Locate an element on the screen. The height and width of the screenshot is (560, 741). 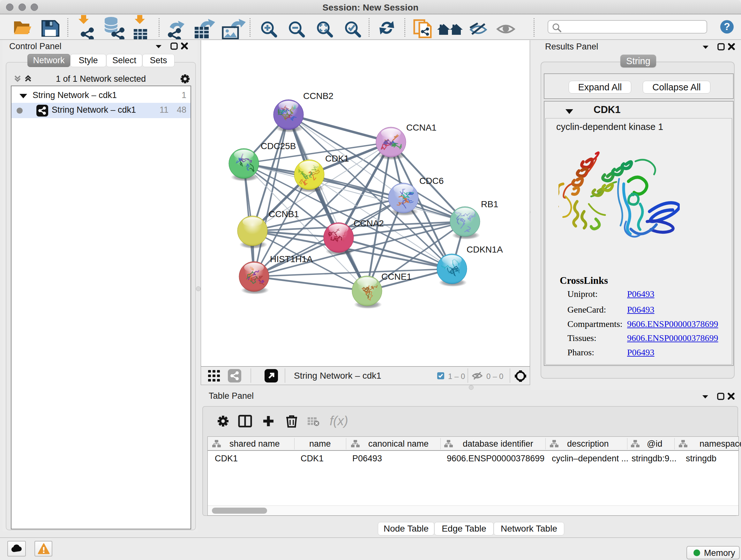
svg-text: CDK1 is located at coordinates (337, 159).